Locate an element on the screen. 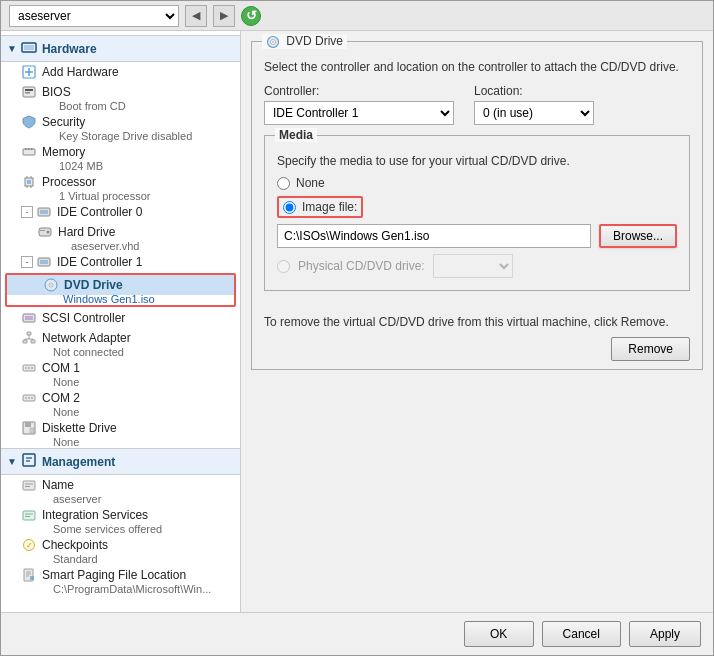 The image size is (714, 656). dvd-panel-title: DVD Drive is located at coordinates (304, 42).